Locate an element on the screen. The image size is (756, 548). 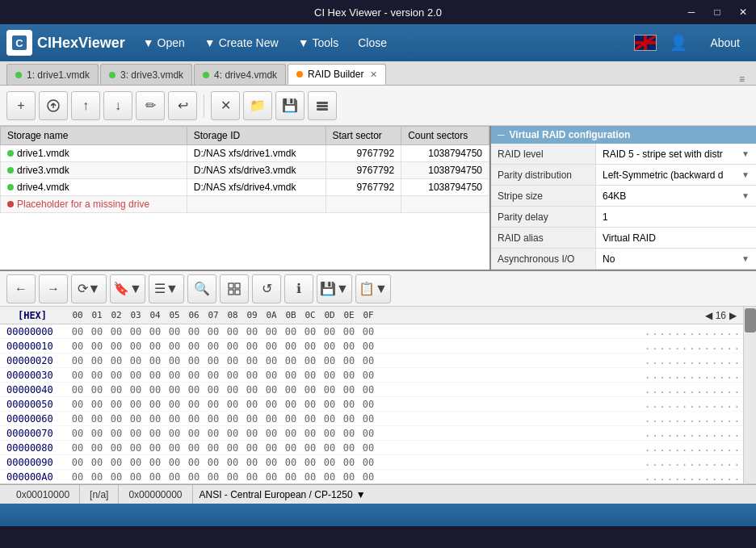
hex-address: 00000030 is located at coordinates (32, 375).